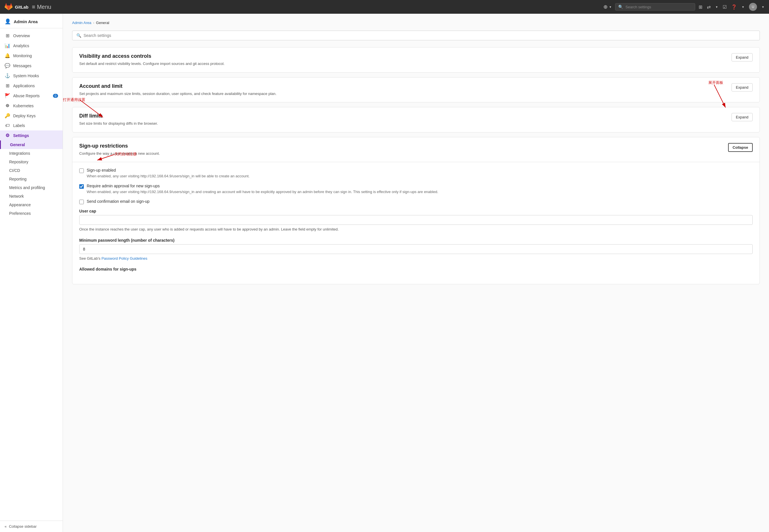 The width and height of the screenshot is (769, 532). Describe the element at coordinates (81, 171) in the screenshot. I see `signup-enabled-checkbox` at that location.